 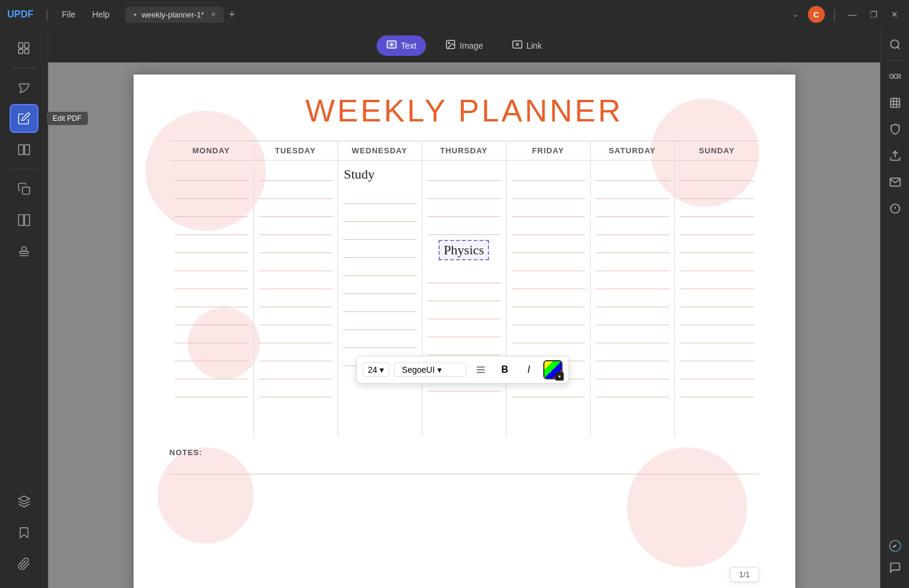 What do you see at coordinates (464, 299) in the screenshot?
I see `day-col-thursday: Physics` at bounding box center [464, 299].